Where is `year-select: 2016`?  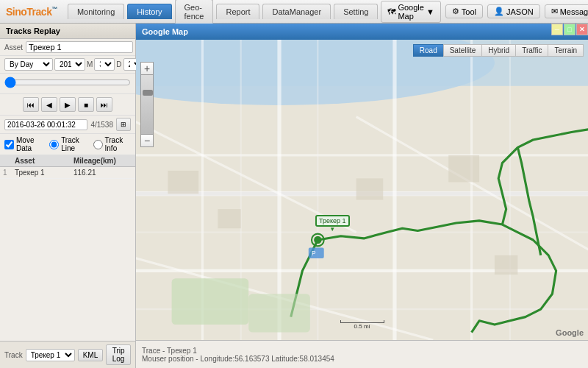
year-select: 2016 is located at coordinates (70, 65).